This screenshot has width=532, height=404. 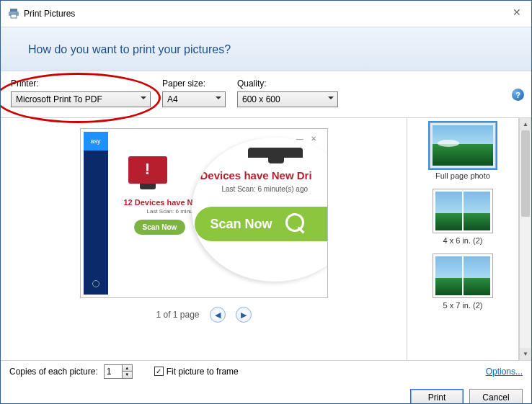 What do you see at coordinates (288, 99) in the screenshot?
I see `quality-dropdown: 600 x 600` at bounding box center [288, 99].